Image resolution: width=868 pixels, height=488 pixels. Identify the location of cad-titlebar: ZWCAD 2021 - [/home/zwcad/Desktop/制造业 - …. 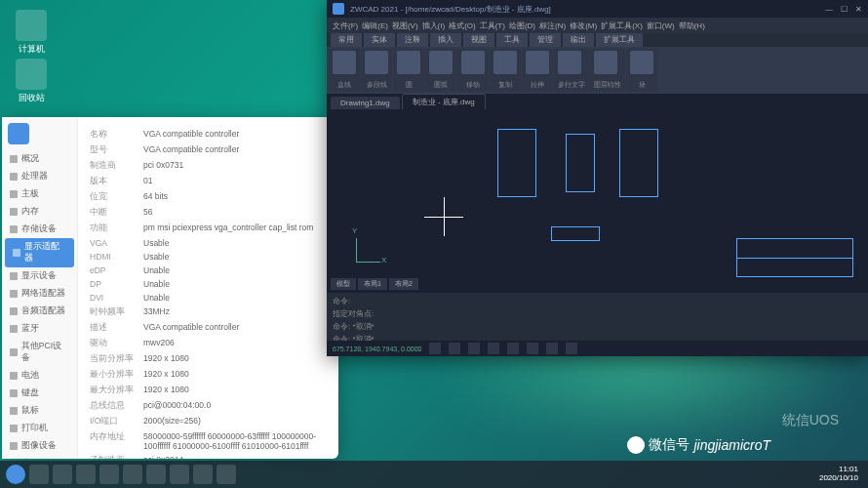
(597, 9).